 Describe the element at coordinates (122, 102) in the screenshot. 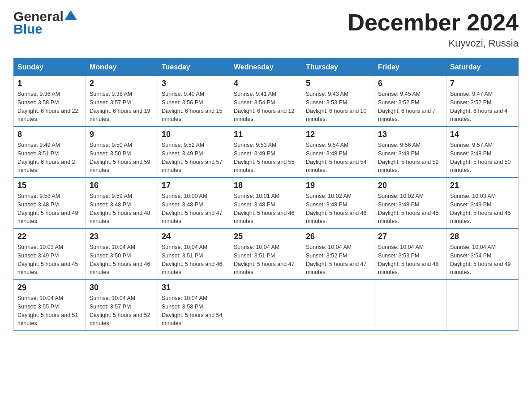

I see `calendar-day-cell: 2 Sunrise: 9:38 AM Sunset: 3:57 PM Dayli…` at that location.